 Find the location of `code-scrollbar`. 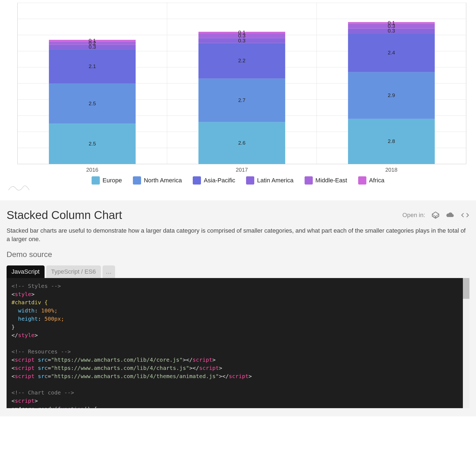

code-scrollbar is located at coordinates (466, 343).